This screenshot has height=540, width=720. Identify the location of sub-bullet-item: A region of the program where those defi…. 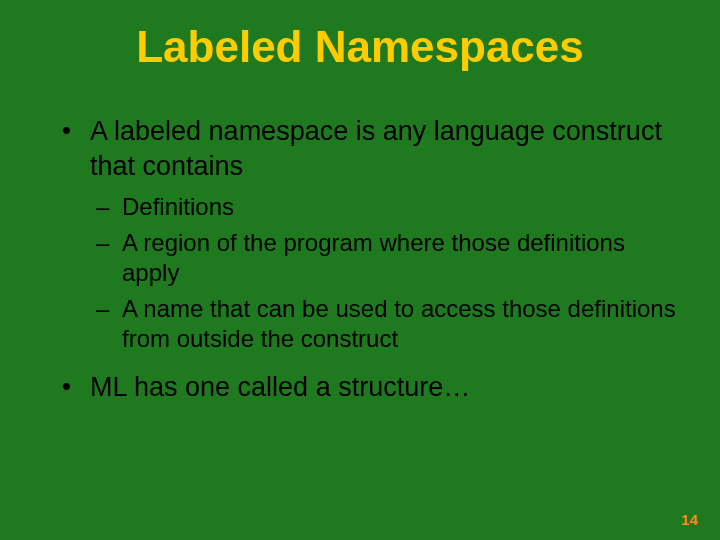
(388, 258).